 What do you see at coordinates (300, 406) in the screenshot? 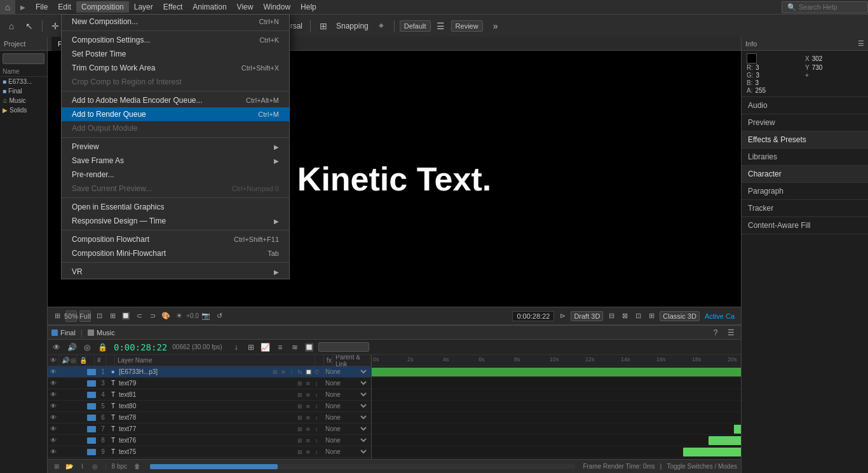
I see `layer-switch-3: ⊞` at bounding box center [300, 406].